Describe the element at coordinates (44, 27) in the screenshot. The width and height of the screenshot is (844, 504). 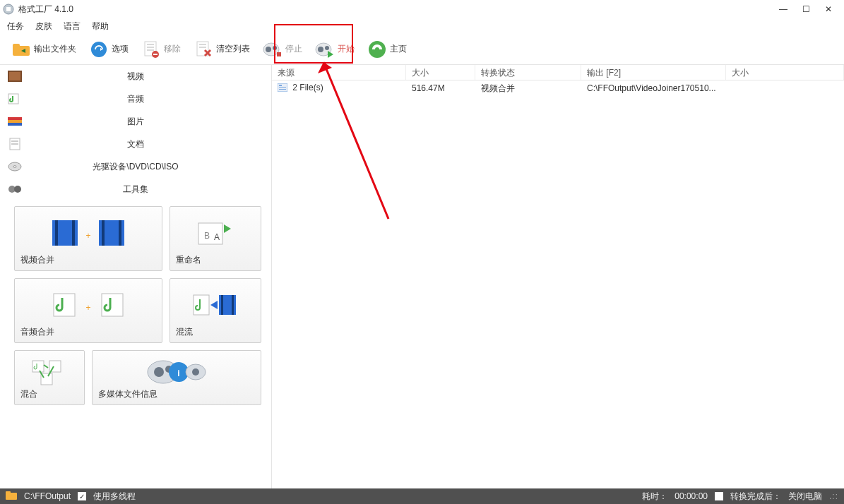
I see `menu-skin: 皮肤` at that location.